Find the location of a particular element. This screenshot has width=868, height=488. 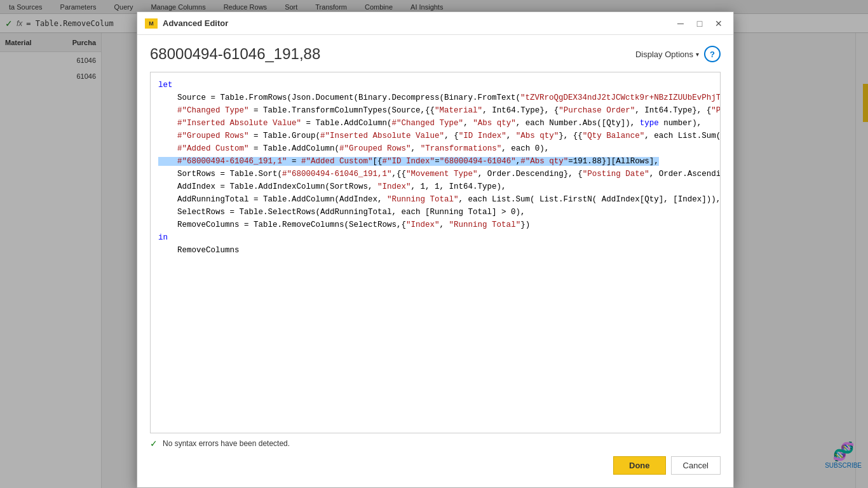

done-button: Done is located at coordinates (639, 465).